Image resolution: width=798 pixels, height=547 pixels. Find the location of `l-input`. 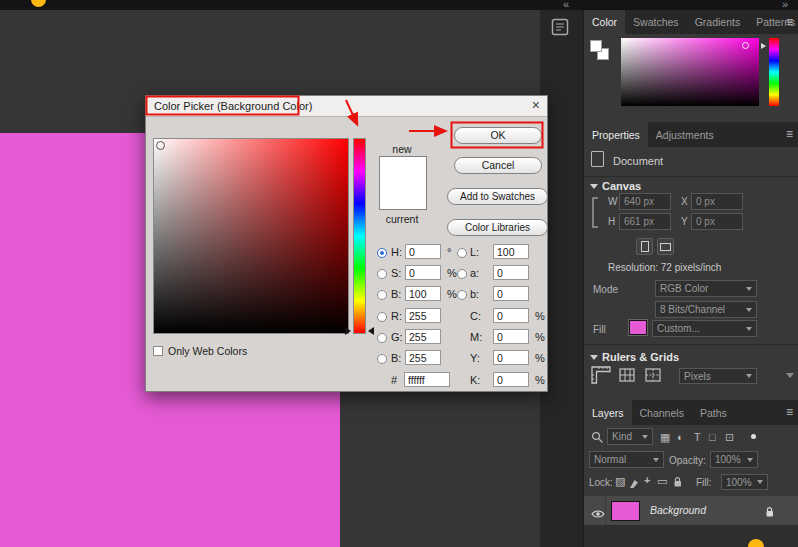

l-input is located at coordinates (511, 252).